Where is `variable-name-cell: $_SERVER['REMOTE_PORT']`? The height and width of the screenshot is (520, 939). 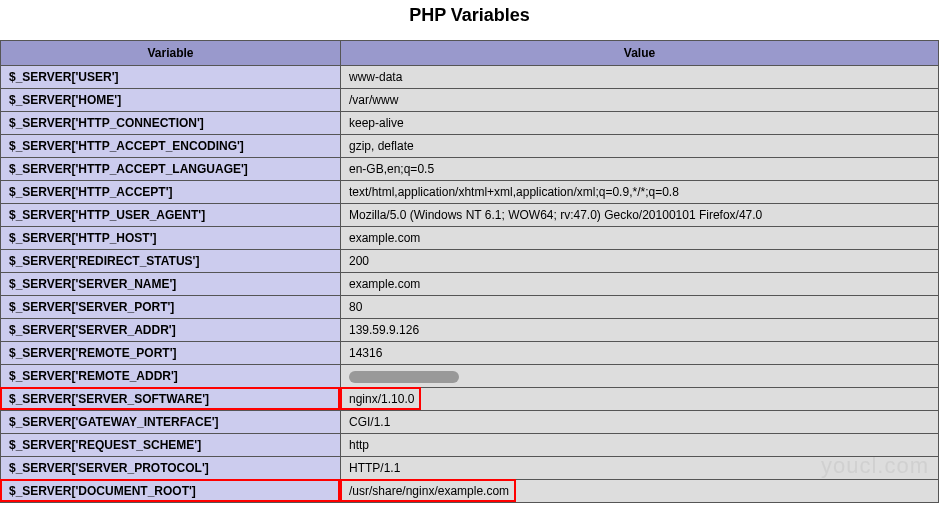
variable-name-cell: $_SERVER['REMOTE_PORT'] is located at coordinates (171, 354).